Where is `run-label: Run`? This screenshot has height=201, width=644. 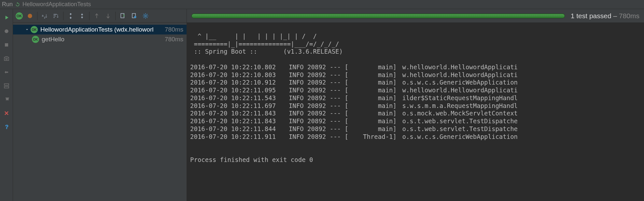 run-label: Run is located at coordinates (7, 5).